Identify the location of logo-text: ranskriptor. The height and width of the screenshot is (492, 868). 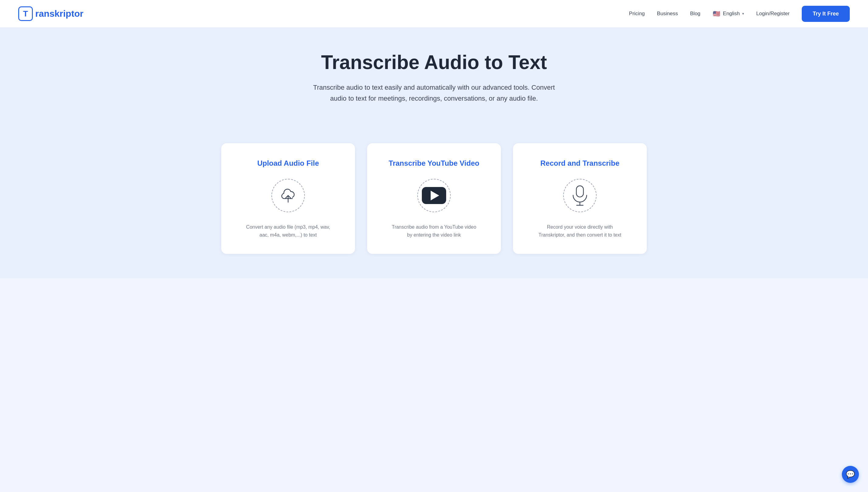
(59, 14).